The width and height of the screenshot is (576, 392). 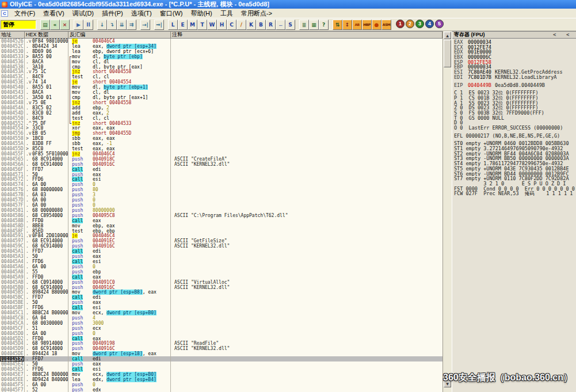 What do you see at coordinates (304, 25) in the screenshot?
I see `list-view-button: ≣` at bounding box center [304, 25].